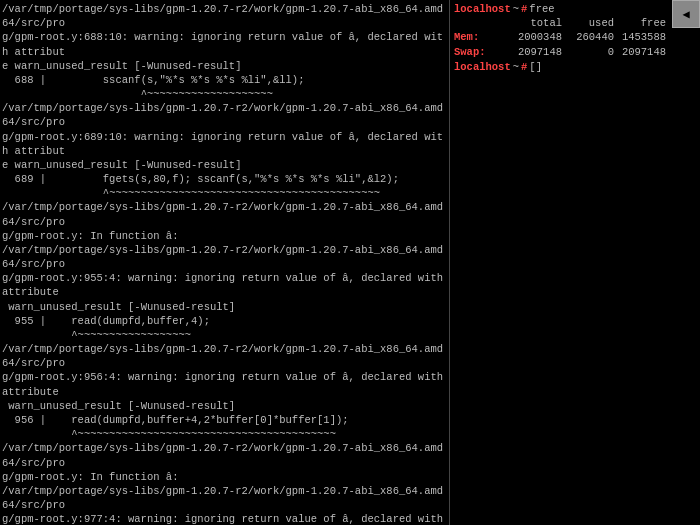 The height and width of the screenshot is (525, 700). What do you see at coordinates (588, 52) in the screenshot?
I see `swap-used: 0` at bounding box center [588, 52].